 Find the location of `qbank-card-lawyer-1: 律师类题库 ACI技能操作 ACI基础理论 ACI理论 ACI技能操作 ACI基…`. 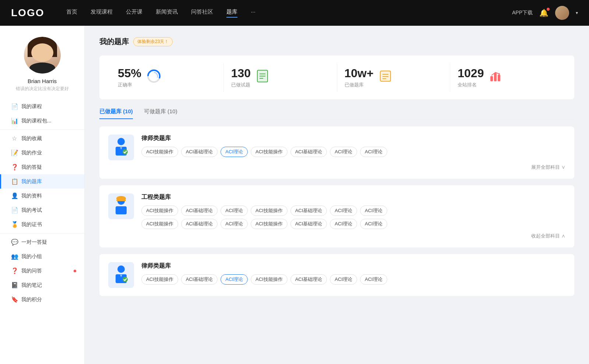

qbank-card-lawyer-1: 律师类题库 ACI技能操作 ACI基础理论 ACI理论 ACI技能操作 ACI基… is located at coordinates (337, 153).